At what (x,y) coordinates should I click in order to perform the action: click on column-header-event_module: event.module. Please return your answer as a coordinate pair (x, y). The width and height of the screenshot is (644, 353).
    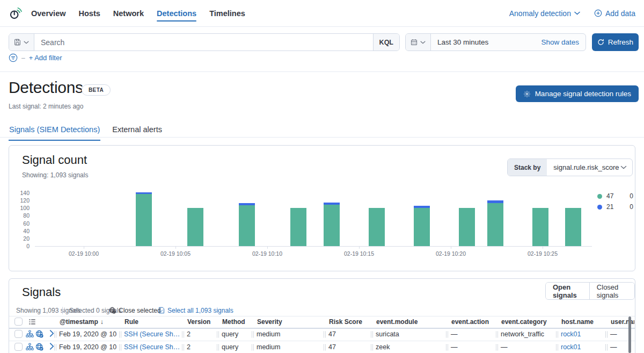
    Looking at the image, I should click on (412, 322).